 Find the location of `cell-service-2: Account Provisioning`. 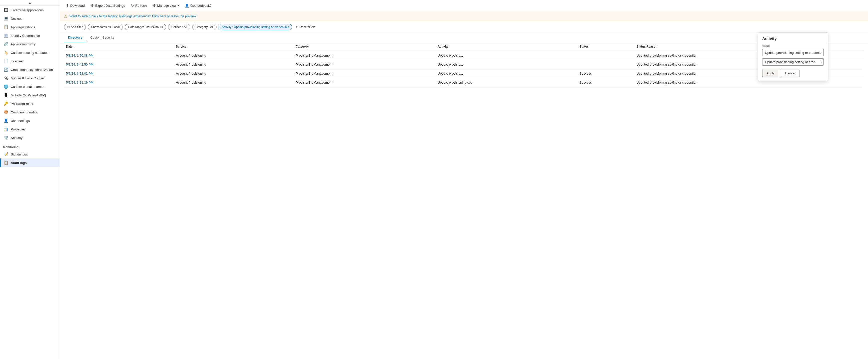

cell-service-2: Account Provisioning is located at coordinates (234, 74).